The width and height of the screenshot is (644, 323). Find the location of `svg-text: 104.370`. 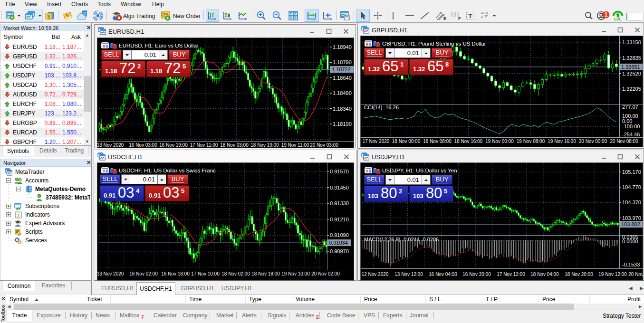

svg-text: 104.370 is located at coordinates (632, 202).